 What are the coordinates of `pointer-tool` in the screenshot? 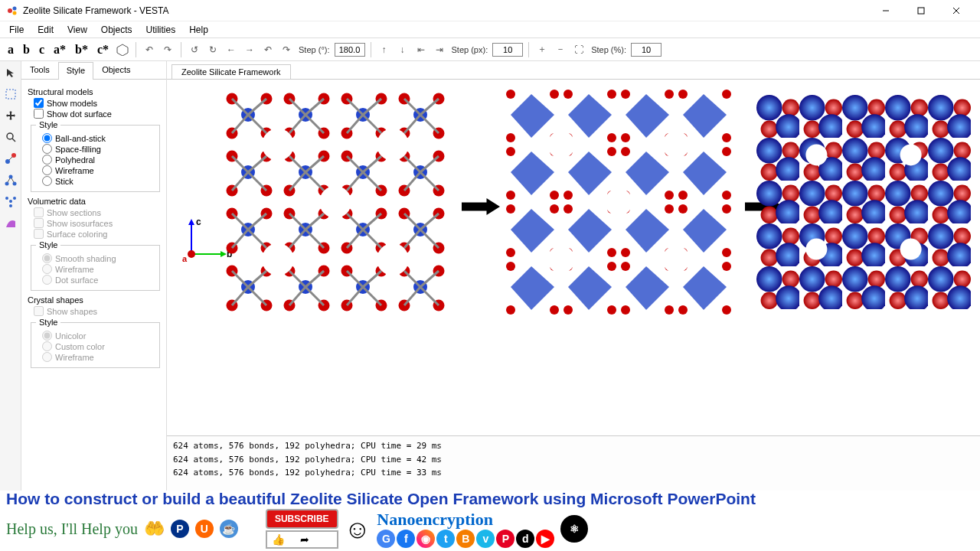 It's located at (11, 73).